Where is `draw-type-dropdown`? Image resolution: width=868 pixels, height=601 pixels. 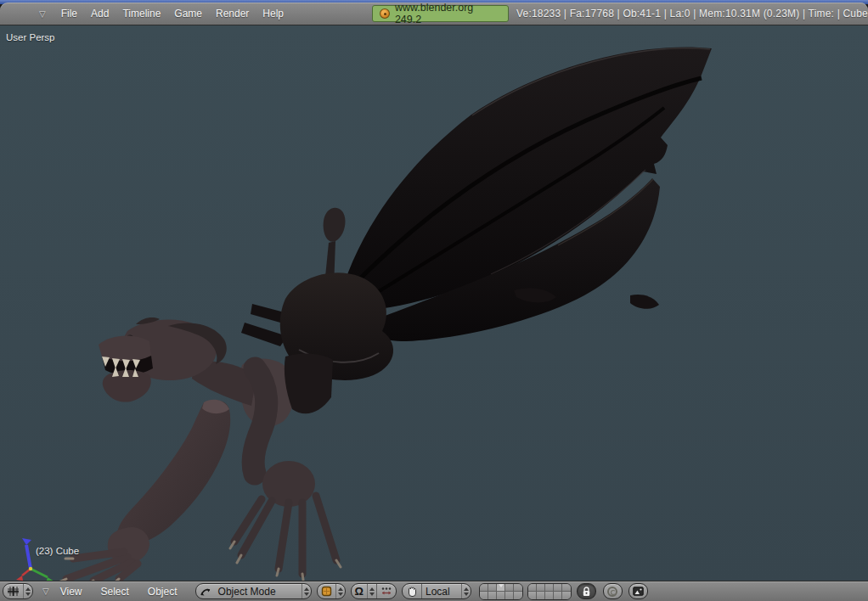 draw-type-dropdown is located at coordinates (331, 591).